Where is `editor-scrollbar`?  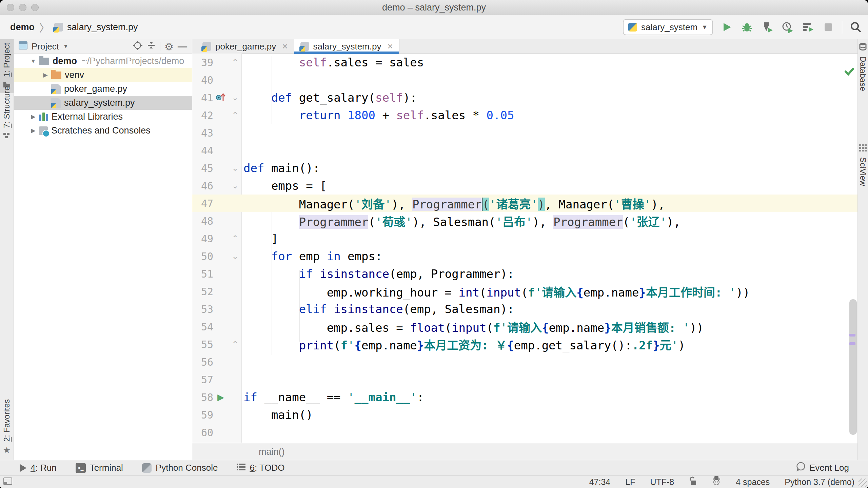 editor-scrollbar is located at coordinates (853, 367).